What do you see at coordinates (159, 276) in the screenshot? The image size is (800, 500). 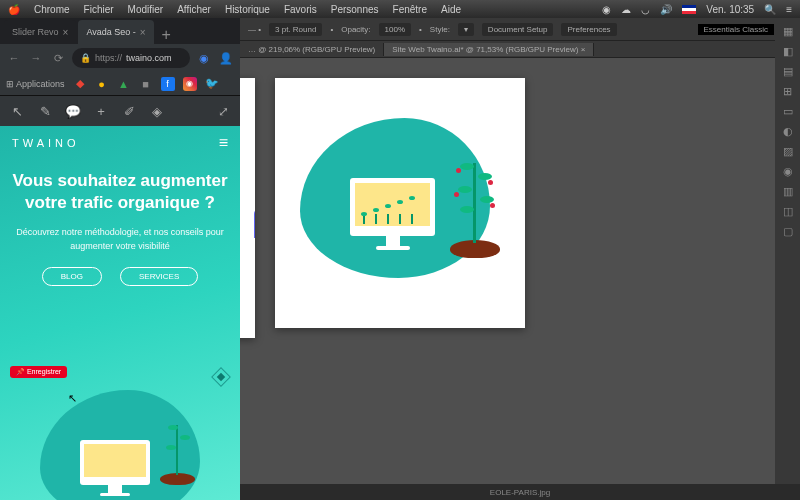 I see `services-button: SERVICES` at bounding box center [159, 276].